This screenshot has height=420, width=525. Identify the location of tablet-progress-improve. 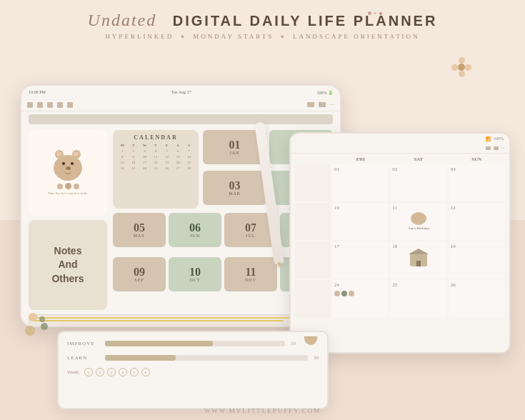
(159, 344).